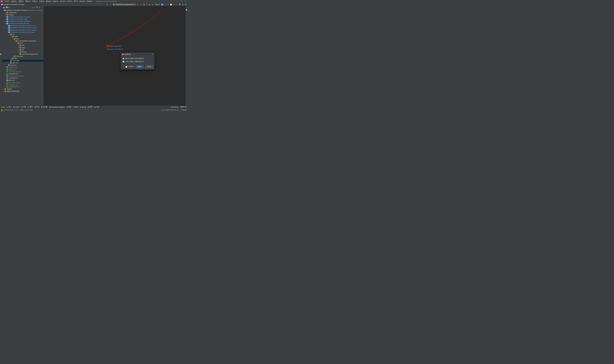  Describe the element at coordinates (23, 39) in the screenshot. I see `tree-row: ▾java` at that location.